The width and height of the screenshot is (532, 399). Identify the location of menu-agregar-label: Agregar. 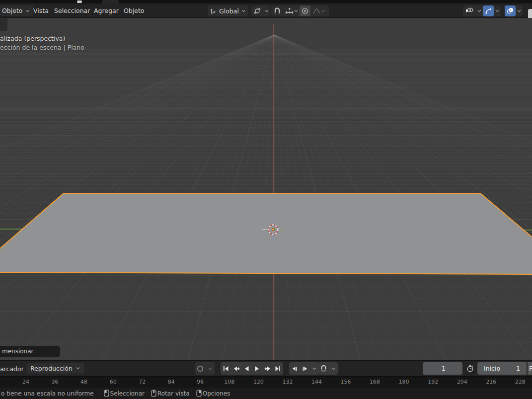
(106, 11).